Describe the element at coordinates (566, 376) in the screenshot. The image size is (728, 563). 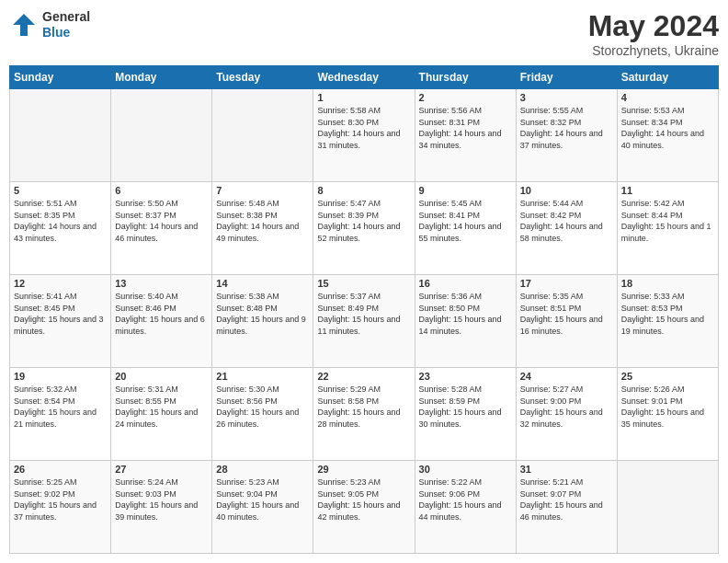
I see `day-number: 24` at that location.